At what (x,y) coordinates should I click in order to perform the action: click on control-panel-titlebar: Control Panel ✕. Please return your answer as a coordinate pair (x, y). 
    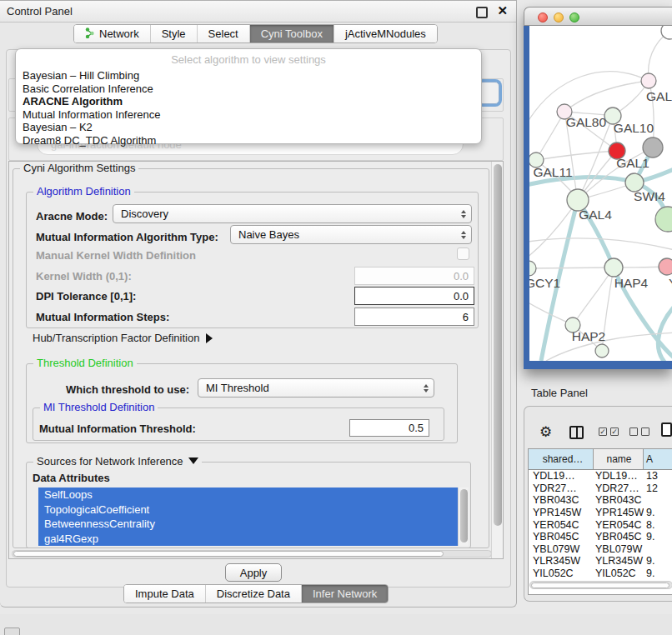
    Looking at the image, I should click on (258, 12).